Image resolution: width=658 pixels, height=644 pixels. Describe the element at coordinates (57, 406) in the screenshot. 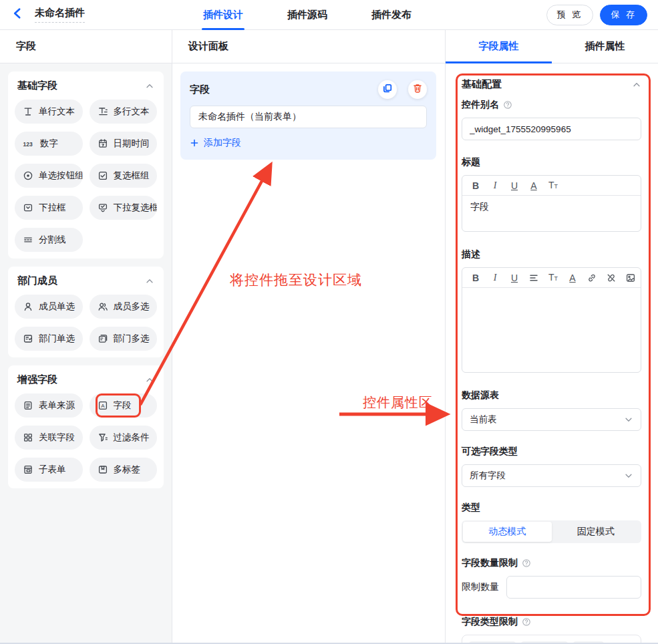

I see `palette-item-label: 表单来源` at that location.